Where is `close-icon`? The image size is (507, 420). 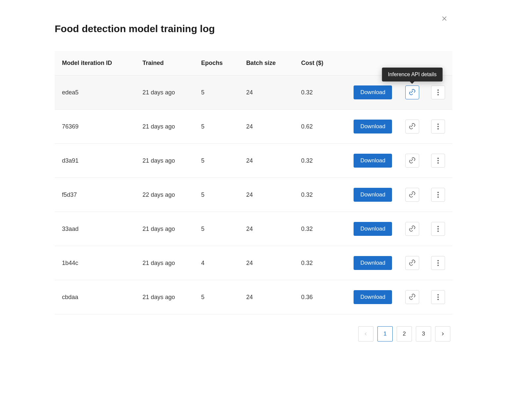
close-icon is located at coordinates (444, 19).